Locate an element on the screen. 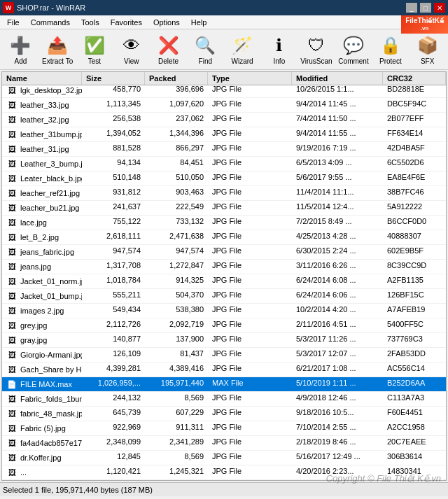 The width and height of the screenshot is (448, 499). file-packed-col: 1,097,620 is located at coordinates (176, 105).